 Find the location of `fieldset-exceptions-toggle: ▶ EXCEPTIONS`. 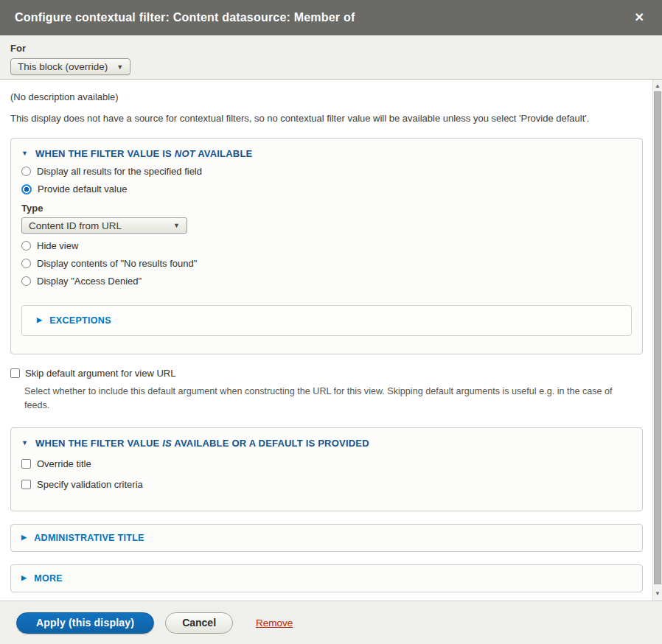

fieldset-exceptions-toggle: ▶ EXCEPTIONS is located at coordinates (74, 321).